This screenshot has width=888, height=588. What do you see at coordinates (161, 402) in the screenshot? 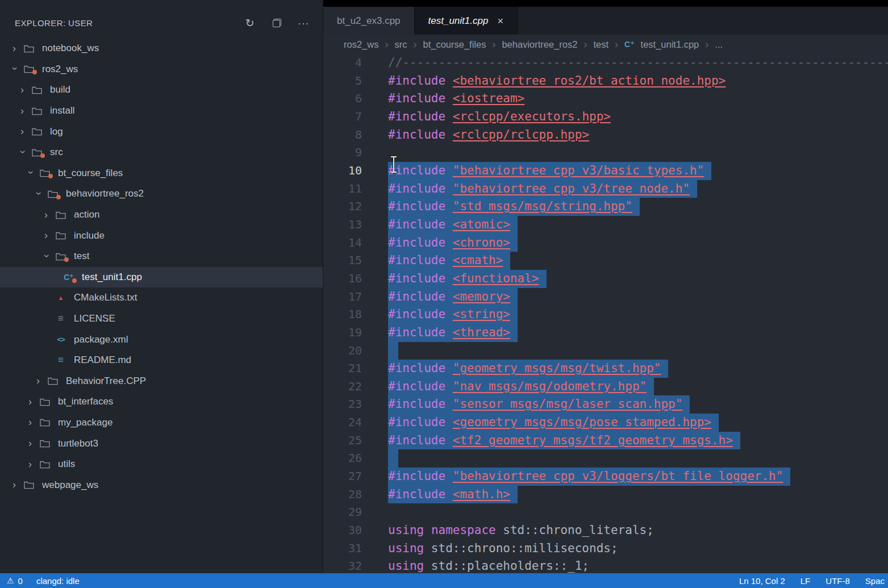
I see `tree-item-bt_interfaces: ›bt_interfaces` at bounding box center [161, 402].